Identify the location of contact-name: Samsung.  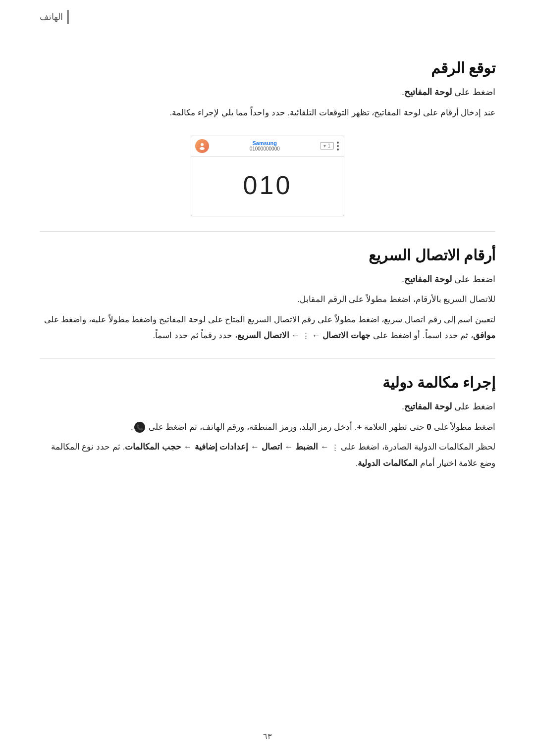
(265, 143).